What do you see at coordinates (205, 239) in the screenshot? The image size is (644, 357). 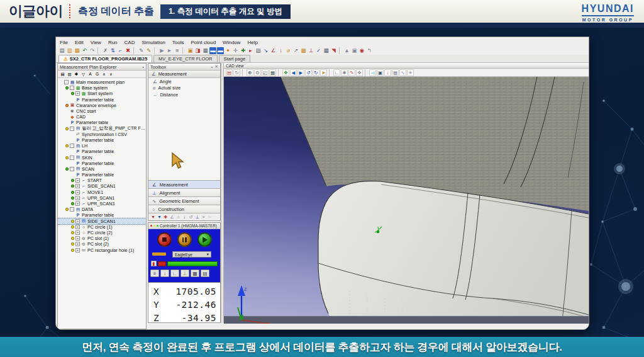 I see `play-button` at bounding box center [205, 239].